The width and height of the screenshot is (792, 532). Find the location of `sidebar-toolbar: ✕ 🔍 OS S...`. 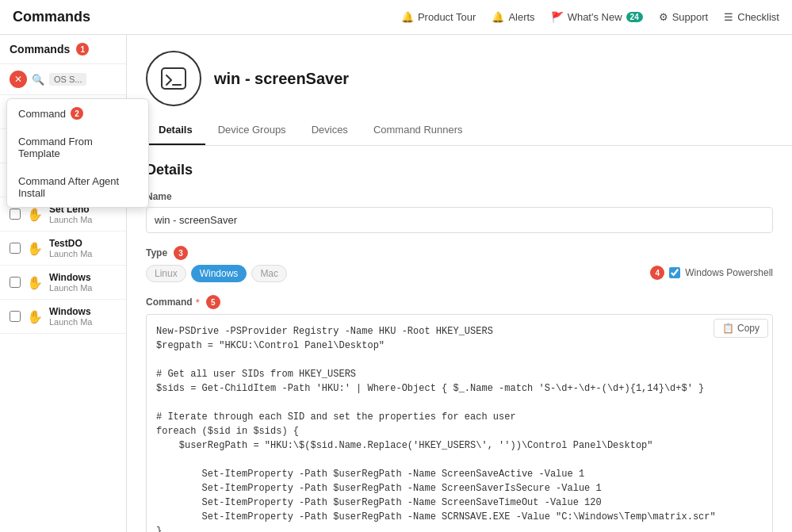

sidebar-toolbar: ✕ 🔍 OS S... is located at coordinates (63, 79).